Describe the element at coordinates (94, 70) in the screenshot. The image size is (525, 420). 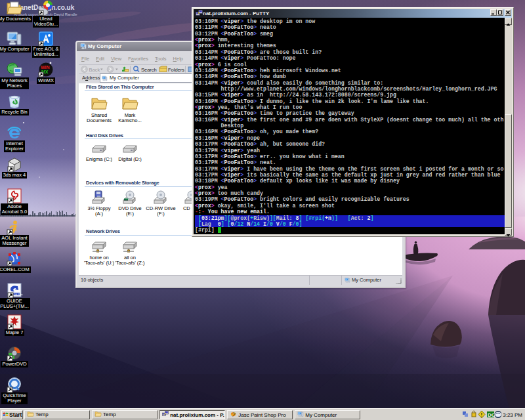
I see `svg-text: Back` at that location.